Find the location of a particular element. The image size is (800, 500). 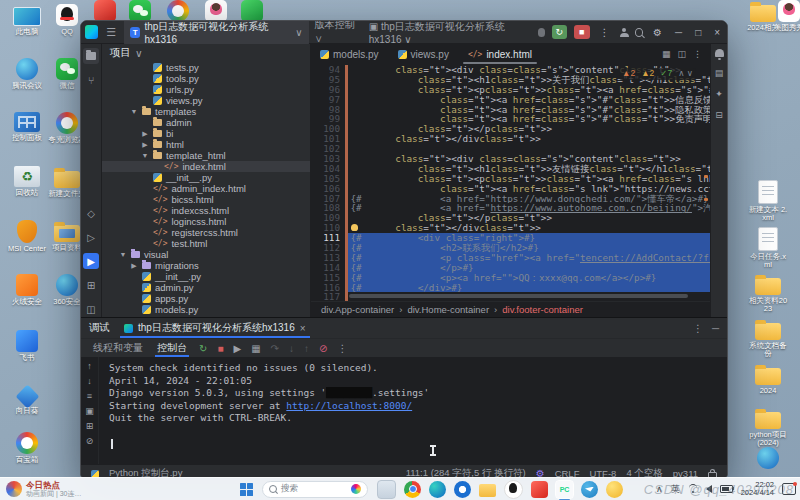

stop-button: ■ is located at coordinates (582, 32).